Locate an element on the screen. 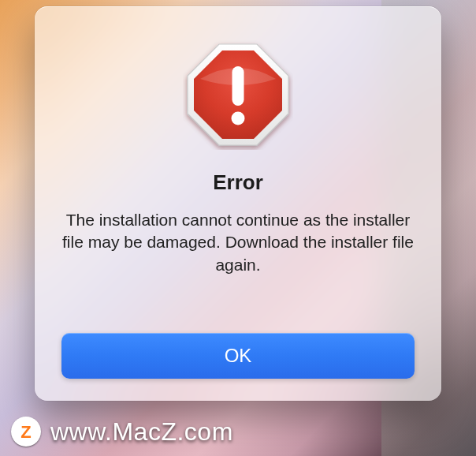 The image size is (476, 456). watermark-text: www.MacZ.com is located at coordinates (142, 432).